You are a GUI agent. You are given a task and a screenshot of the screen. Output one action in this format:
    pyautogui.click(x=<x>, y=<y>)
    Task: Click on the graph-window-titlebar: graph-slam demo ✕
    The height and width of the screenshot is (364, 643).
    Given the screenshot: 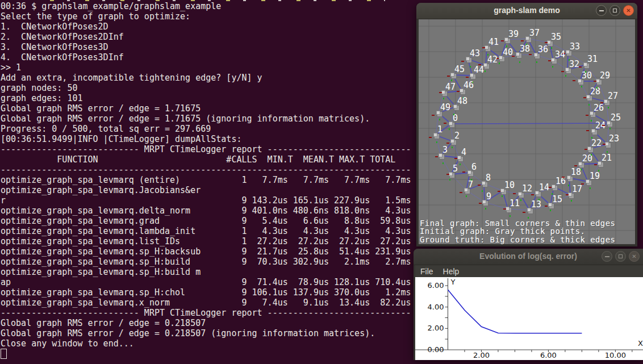 What is the action you would take?
    pyautogui.click(x=527, y=11)
    